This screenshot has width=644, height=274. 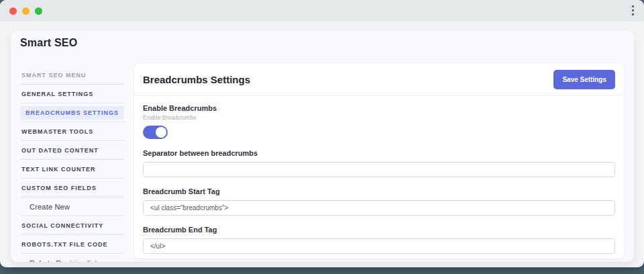 What do you see at coordinates (156, 132) in the screenshot?
I see `enable-breadcrumbs-toggle` at bounding box center [156, 132].